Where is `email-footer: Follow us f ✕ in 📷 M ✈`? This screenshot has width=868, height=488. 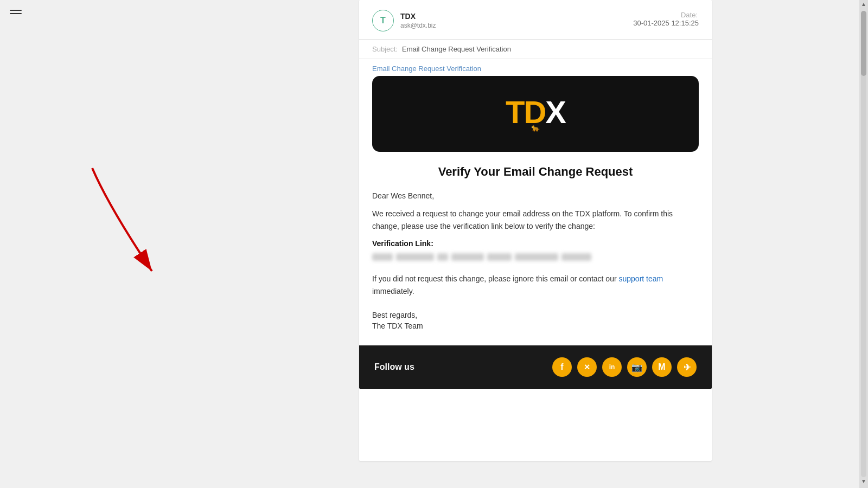 email-footer: Follow us f ✕ in 📷 M ✈ is located at coordinates (535, 367).